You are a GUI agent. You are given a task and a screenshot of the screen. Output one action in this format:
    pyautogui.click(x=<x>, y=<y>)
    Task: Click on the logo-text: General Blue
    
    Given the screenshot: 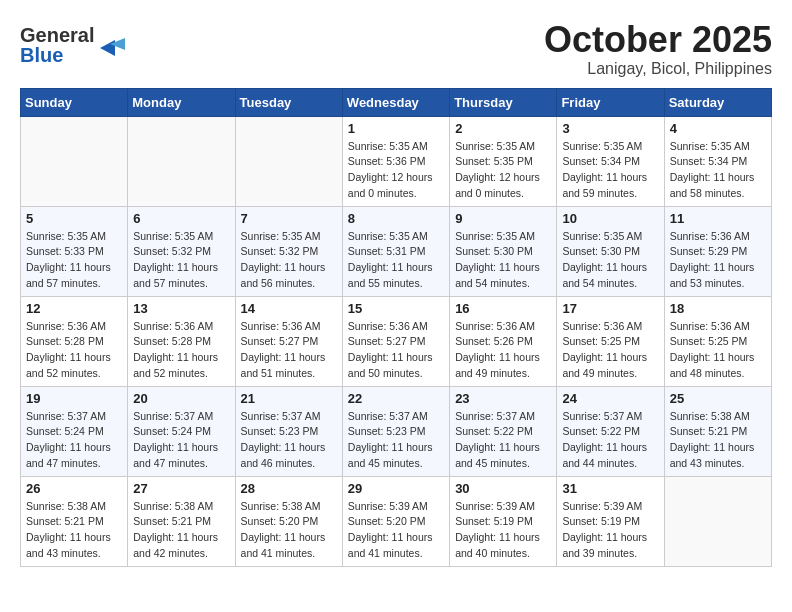 What is the action you would take?
    pyautogui.click(x=75, y=47)
    